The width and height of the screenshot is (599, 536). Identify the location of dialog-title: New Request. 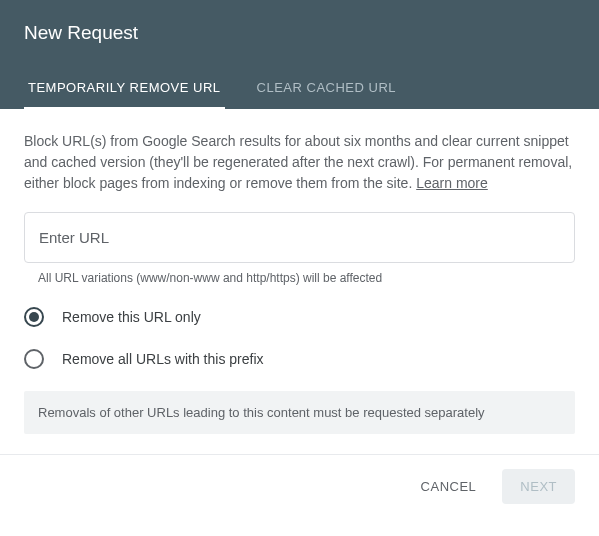
(300, 33).